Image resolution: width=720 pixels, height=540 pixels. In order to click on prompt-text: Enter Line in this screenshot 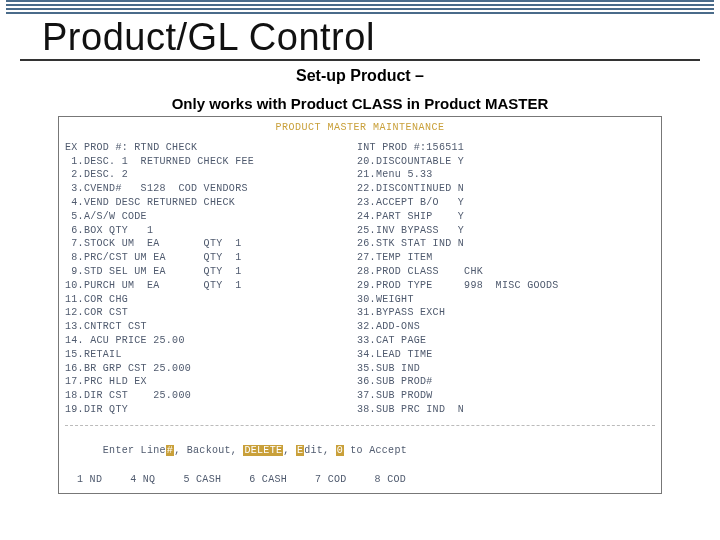, I will do `click(134, 450)`.